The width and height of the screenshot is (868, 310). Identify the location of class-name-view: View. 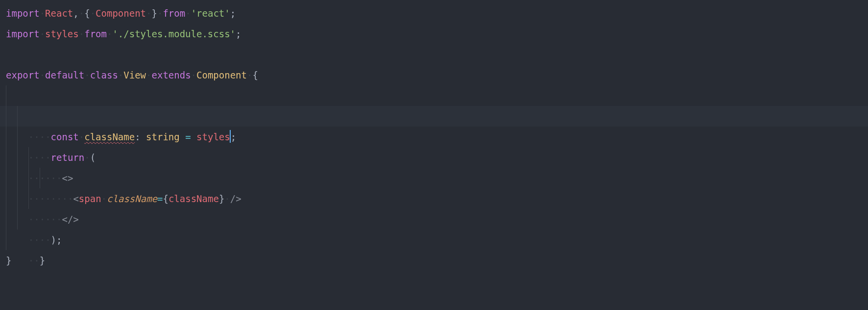
(135, 75).